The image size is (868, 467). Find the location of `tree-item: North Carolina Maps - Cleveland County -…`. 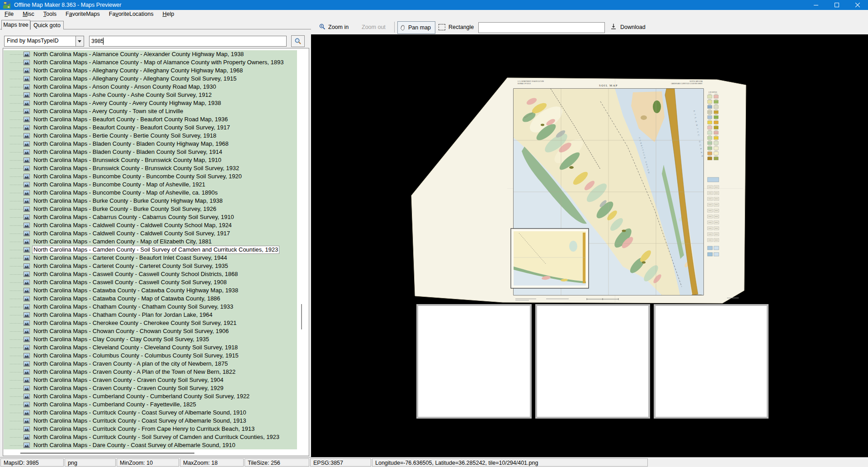

tree-item: North Carolina Maps - Cleveland County -… is located at coordinates (150, 348).